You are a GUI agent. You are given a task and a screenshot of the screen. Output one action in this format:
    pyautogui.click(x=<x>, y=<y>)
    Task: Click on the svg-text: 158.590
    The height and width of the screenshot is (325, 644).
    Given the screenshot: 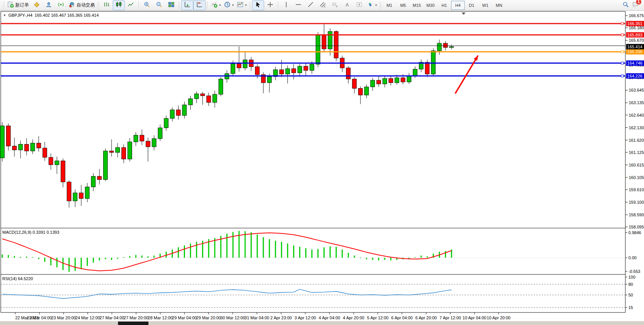 What is the action you would take?
    pyautogui.click(x=636, y=215)
    